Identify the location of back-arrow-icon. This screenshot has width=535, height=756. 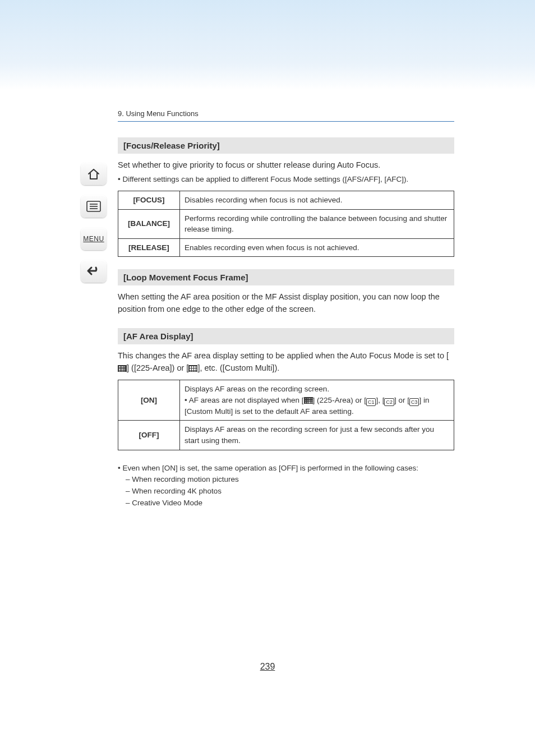
(94, 271).